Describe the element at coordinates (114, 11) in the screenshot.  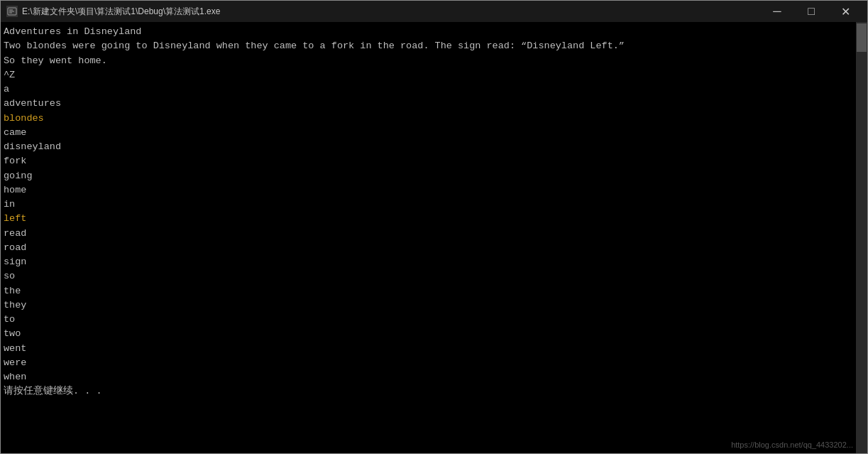
I see `title-bar-left: E:\新建文件夹\项目\算法测试1\Debug\算法测试1.exe` at that location.